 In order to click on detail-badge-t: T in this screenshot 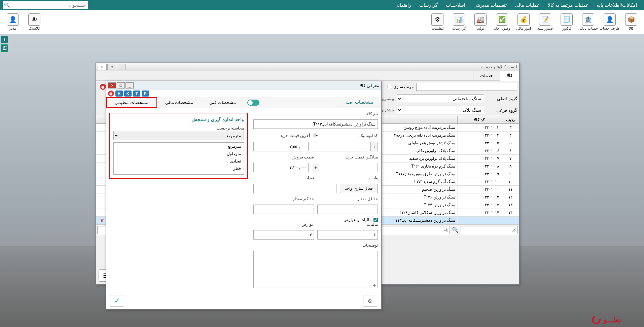, I will do `click(137, 94)`.